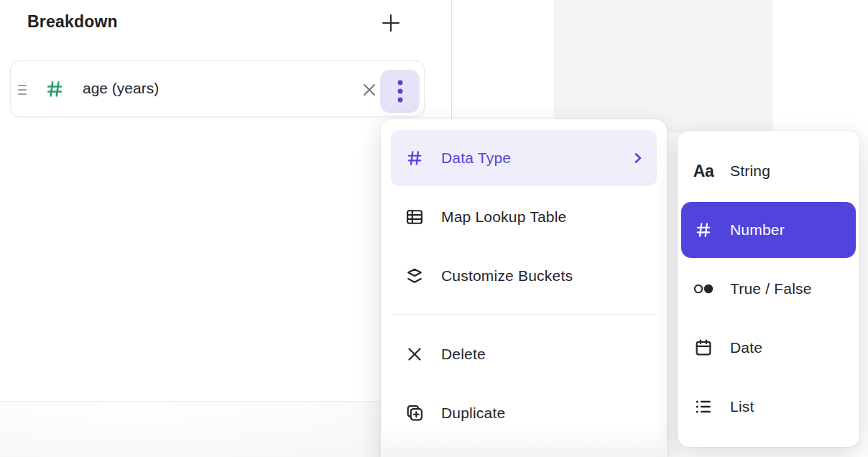 The width and height of the screenshot is (868, 457). Describe the element at coordinates (369, 90) in the screenshot. I see `close-icon` at that location.